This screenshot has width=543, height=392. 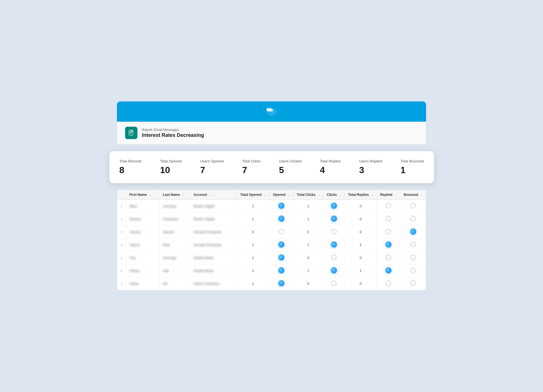 What do you see at coordinates (334, 195) in the screenshot?
I see `col-clicks: Clicks ⌄` at bounding box center [334, 195].